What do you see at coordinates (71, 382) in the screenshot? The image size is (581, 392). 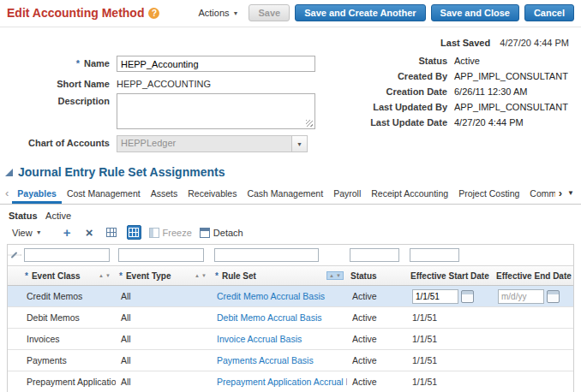 I see `event-class-value: Prepayment Applications` at bounding box center [71, 382].